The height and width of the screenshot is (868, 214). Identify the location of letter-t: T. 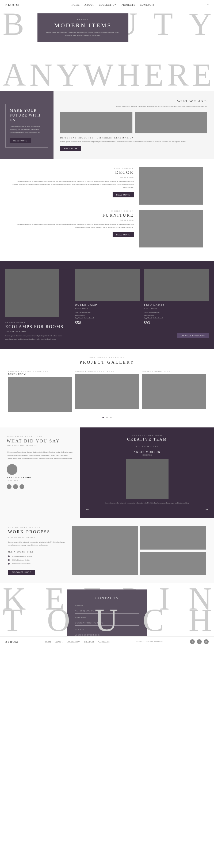
(163, 24).